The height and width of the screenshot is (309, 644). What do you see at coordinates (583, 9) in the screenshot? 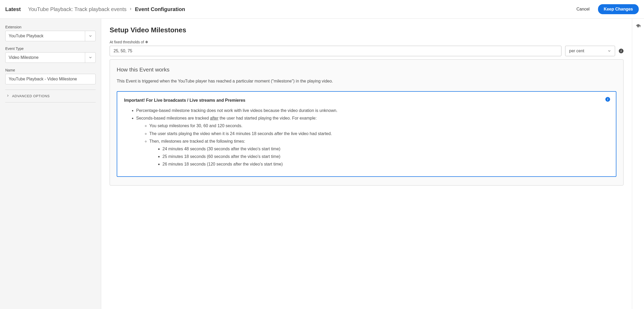
I see `cancel-button: Cancel` at bounding box center [583, 9].